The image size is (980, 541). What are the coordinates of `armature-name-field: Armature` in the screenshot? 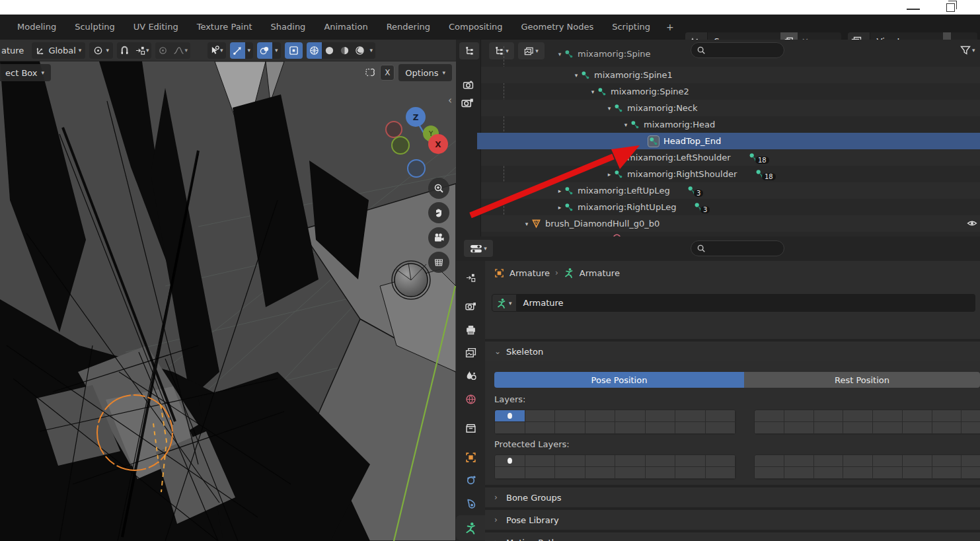 It's located at (746, 303).